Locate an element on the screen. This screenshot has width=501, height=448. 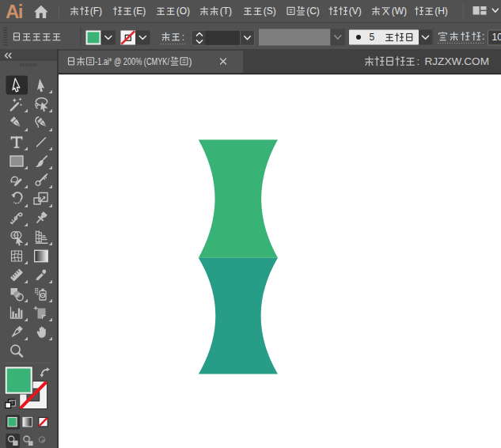
svg-text: (W) is located at coordinates (399, 11).